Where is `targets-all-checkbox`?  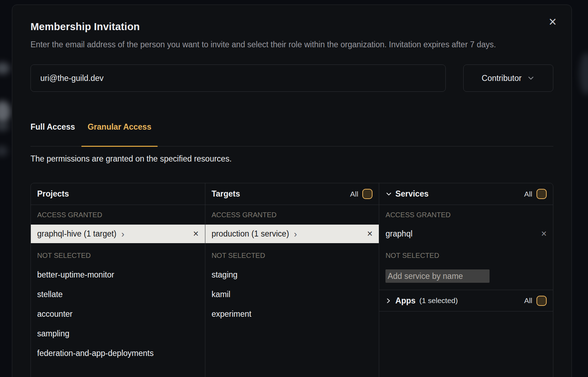
targets-all-checkbox is located at coordinates (367, 194).